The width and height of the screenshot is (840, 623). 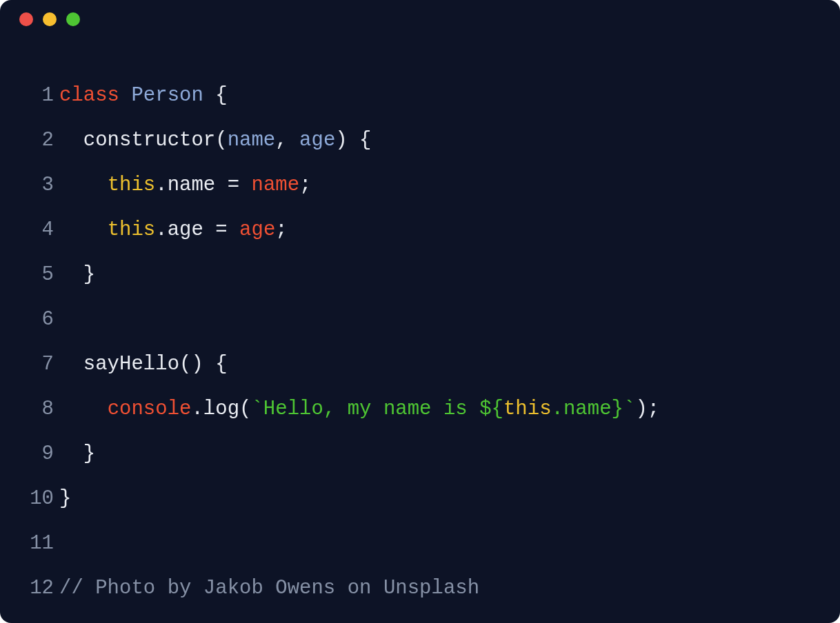 What do you see at coordinates (171, 230) in the screenshot?
I see `code-content: this.age = age;` at bounding box center [171, 230].